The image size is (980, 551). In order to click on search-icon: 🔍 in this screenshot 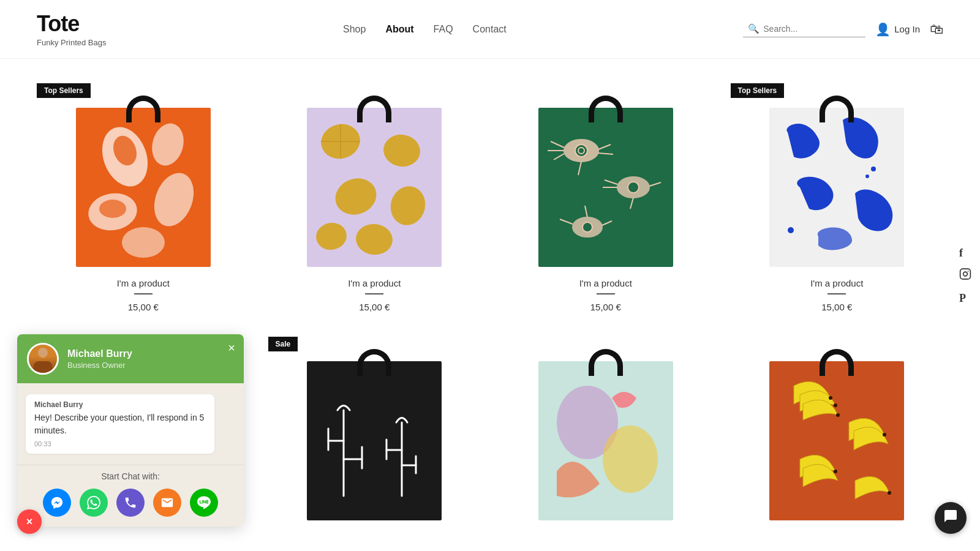, I will do `click(753, 29)`.